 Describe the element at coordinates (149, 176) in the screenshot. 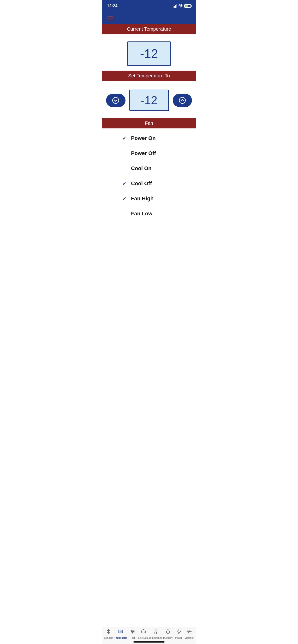

I see `fan-options-list: ✓ Power On Power Off Cool On ✓ Cool Off …` at that location.